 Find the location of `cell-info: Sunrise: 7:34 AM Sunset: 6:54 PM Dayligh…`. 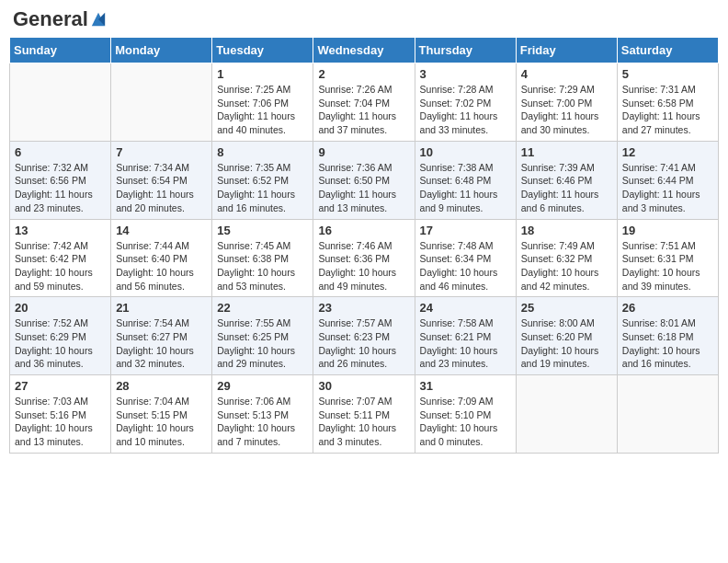

cell-info: Sunrise: 7:34 AM Sunset: 6:54 PM Dayligh… is located at coordinates (162, 188).